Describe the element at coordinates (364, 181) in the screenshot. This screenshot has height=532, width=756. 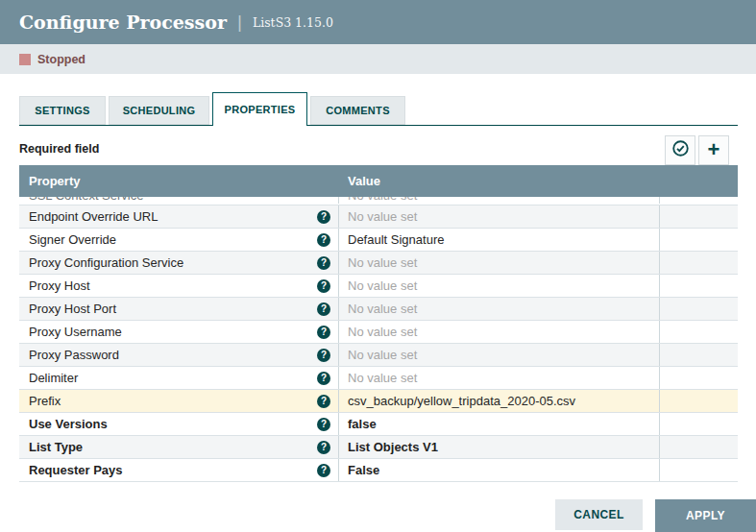
I see `column-header-value: Value` at that location.